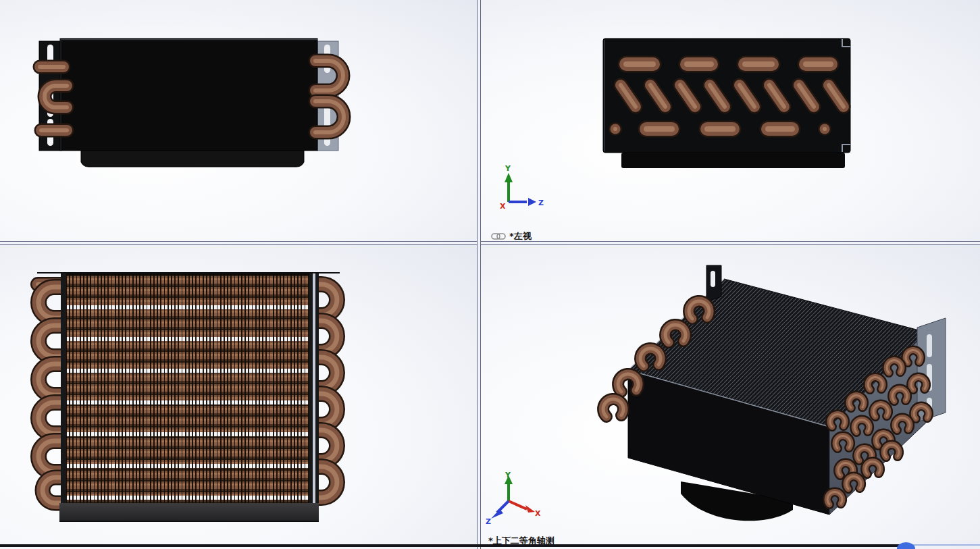 The image size is (980, 549). I want to click on viewport-label-left-view: *左视, so click(511, 236).